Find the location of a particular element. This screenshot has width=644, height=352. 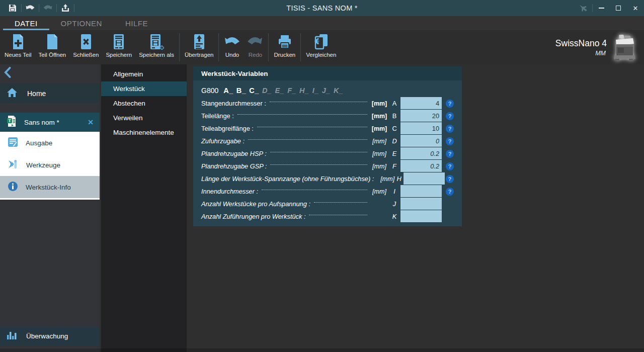

field-I is located at coordinates (421, 191).